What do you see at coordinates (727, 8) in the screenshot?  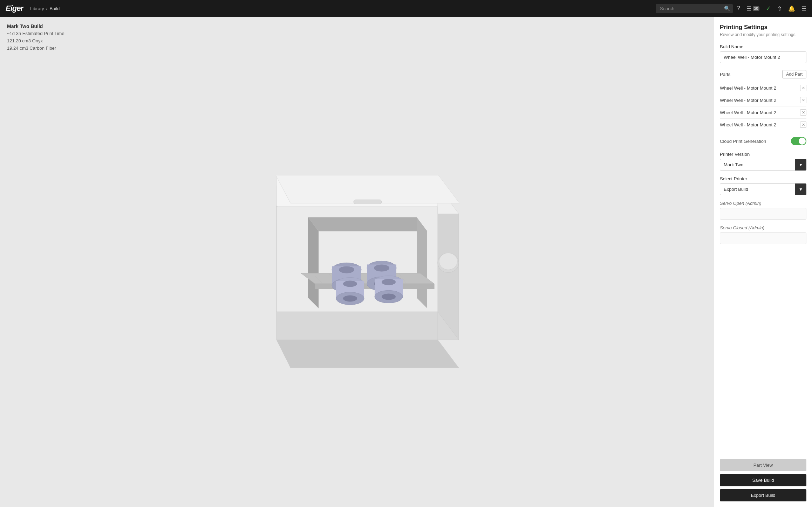 I see `search-icon-button: 🔍` at bounding box center [727, 8].